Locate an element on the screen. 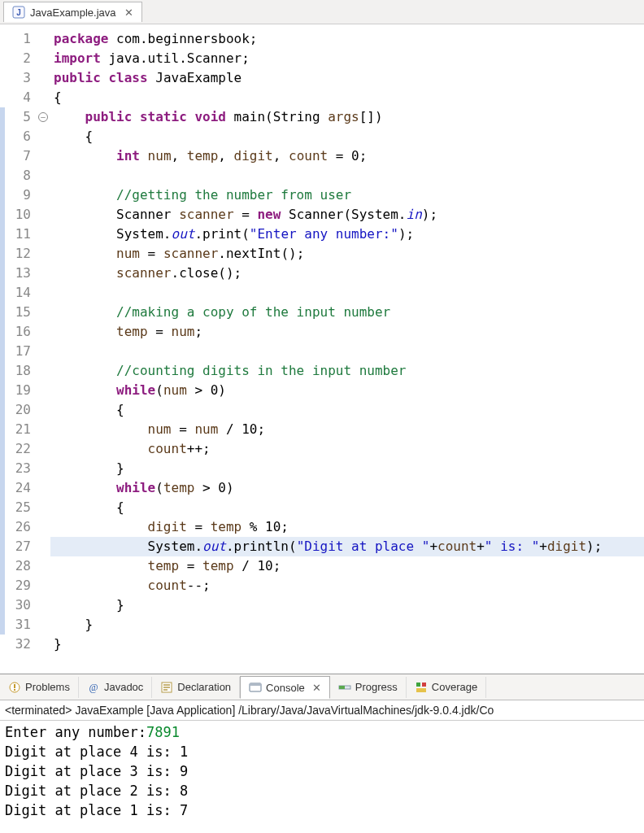  code-line: temp = num; is located at coordinates (349, 332).